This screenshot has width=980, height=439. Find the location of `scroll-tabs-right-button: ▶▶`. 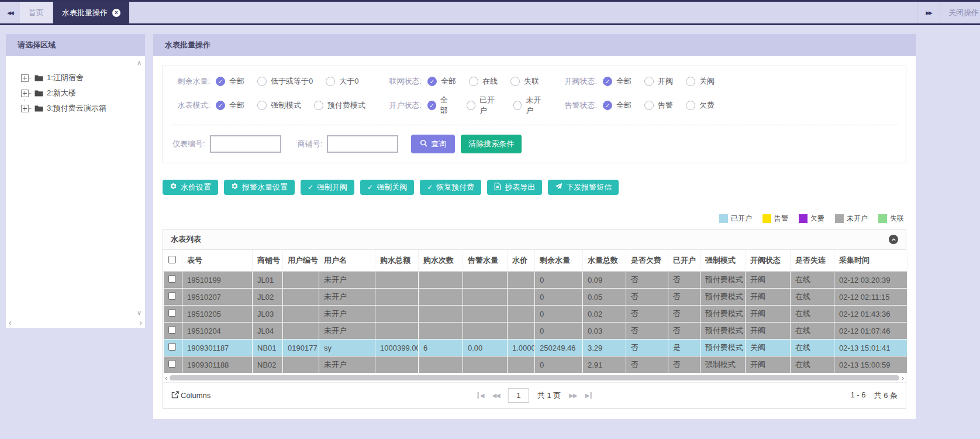

scroll-tabs-right-button: ▶▶ is located at coordinates (929, 13).